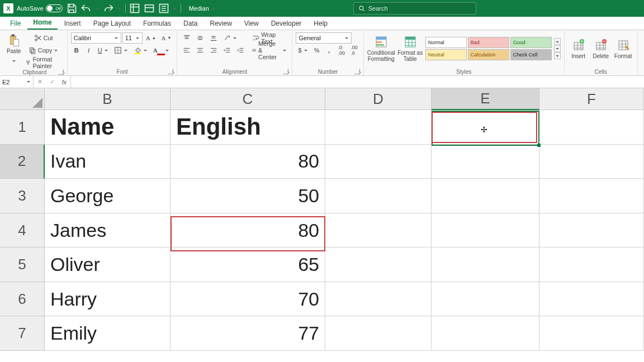 The image size is (644, 362). I want to click on font-size-combo: 11, so click(132, 38).